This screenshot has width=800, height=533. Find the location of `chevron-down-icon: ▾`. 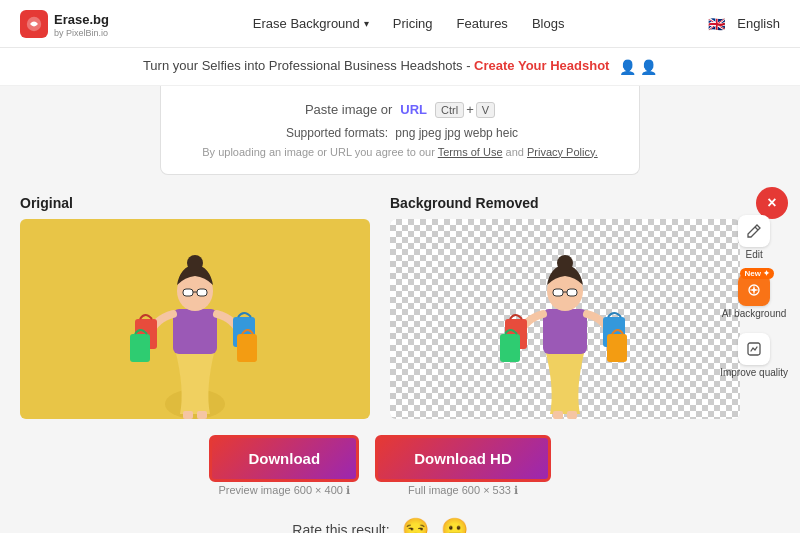

chevron-down-icon: ▾ is located at coordinates (366, 24).